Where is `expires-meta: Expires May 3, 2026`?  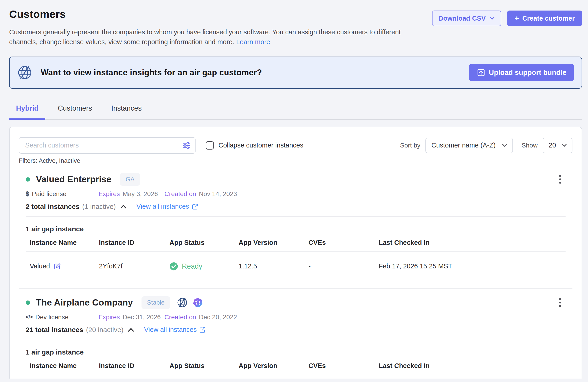
expires-meta: Expires May 3, 2026 is located at coordinates (131, 194).